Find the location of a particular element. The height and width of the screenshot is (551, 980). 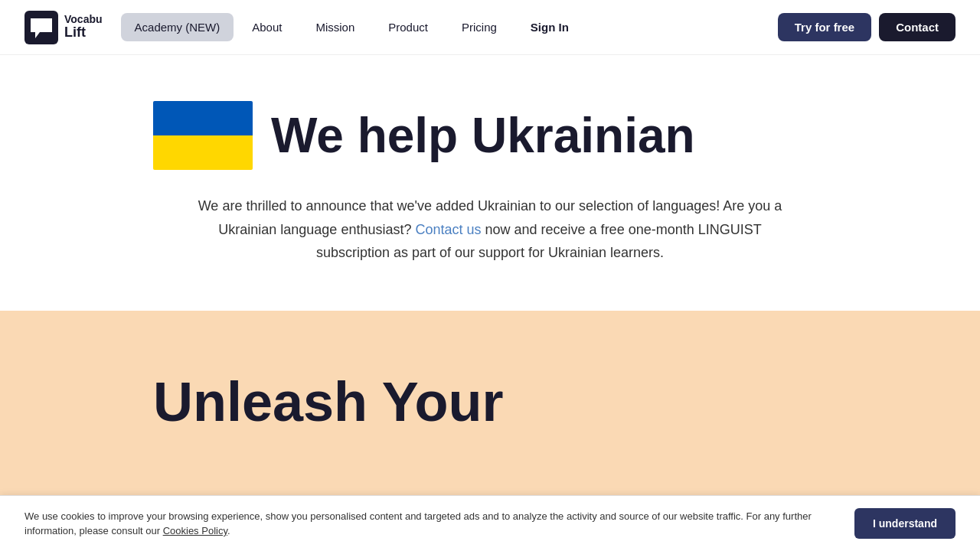

logo-vocabu: Vocabu is located at coordinates (83, 20).